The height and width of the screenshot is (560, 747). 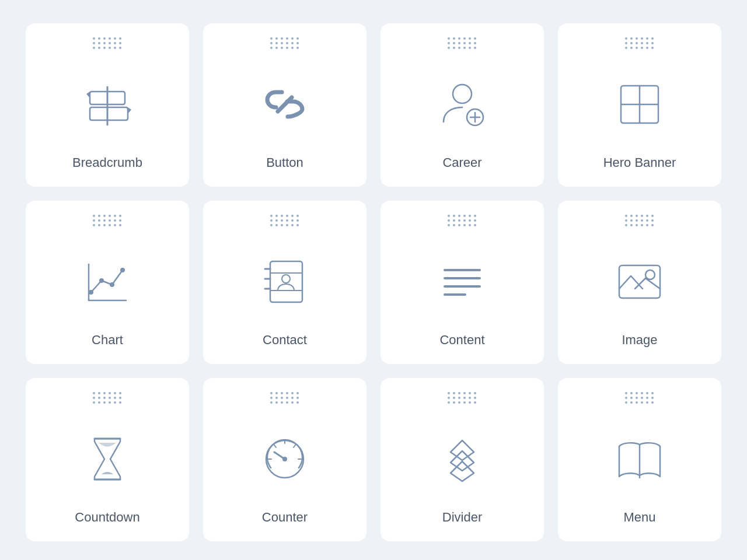 What do you see at coordinates (462, 340) in the screenshot?
I see `label-content: Content` at bounding box center [462, 340].